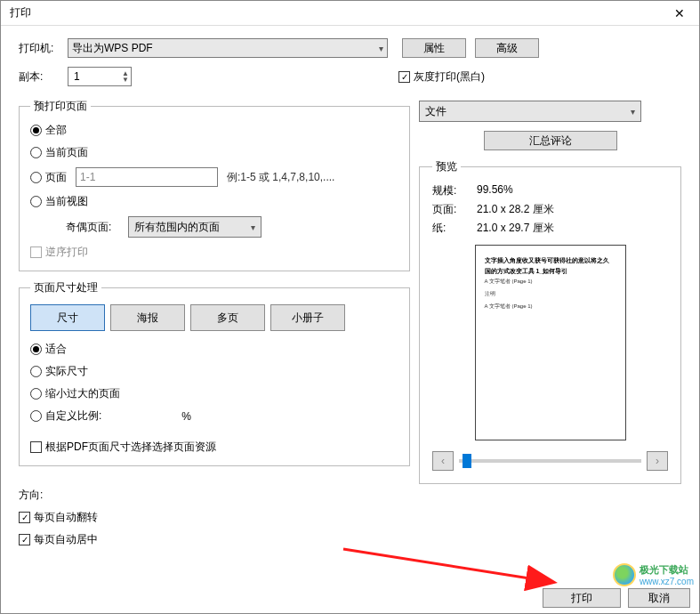 The height and width of the screenshot is (614, 700). I want to click on choose-by-pdf-checkbox, so click(36, 447).